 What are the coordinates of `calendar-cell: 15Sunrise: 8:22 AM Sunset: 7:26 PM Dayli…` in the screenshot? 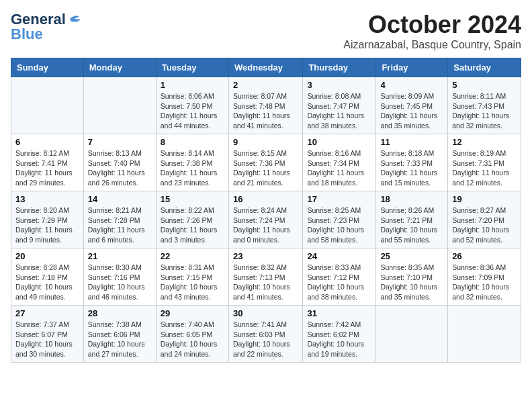 It's located at (192, 220).